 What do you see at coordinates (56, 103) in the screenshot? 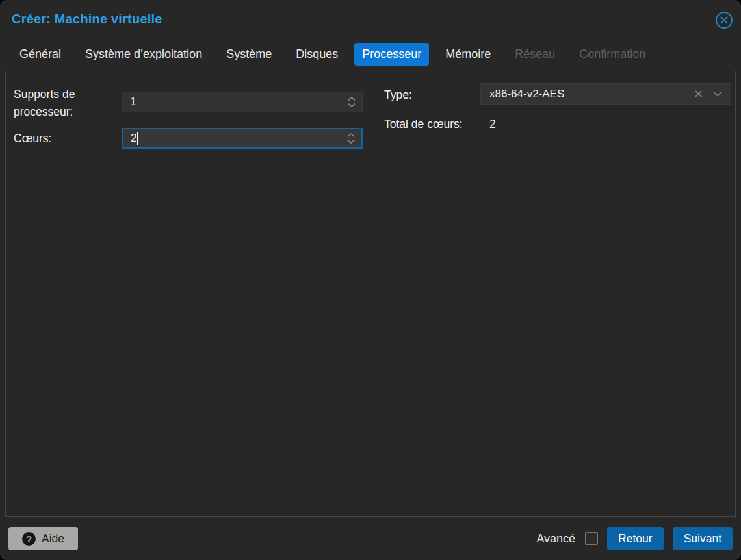
I see `sockets-label: Supports de processeur:` at bounding box center [56, 103].